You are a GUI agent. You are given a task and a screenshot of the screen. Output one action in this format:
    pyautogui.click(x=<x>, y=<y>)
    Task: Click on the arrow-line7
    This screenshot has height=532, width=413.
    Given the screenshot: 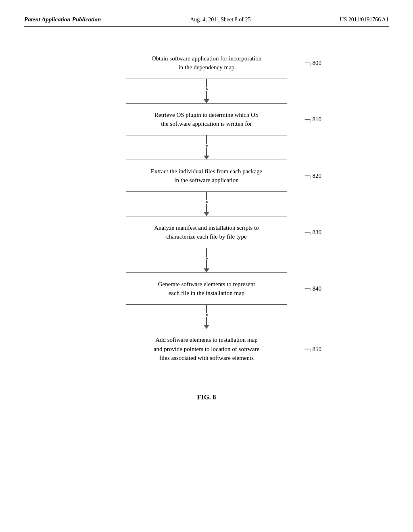 What is the action you would take?
    pyautogui.click(x=206, y=252)
    